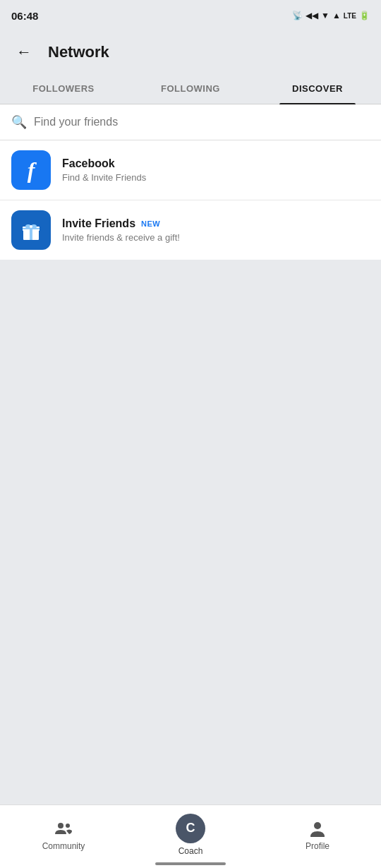 The width and height of the screenshot is (381, 868). What do you see at coordinates (190, 89) in the screenshot?
I see `tab-following: FOLLOWING` at bounding box center [190, 89].